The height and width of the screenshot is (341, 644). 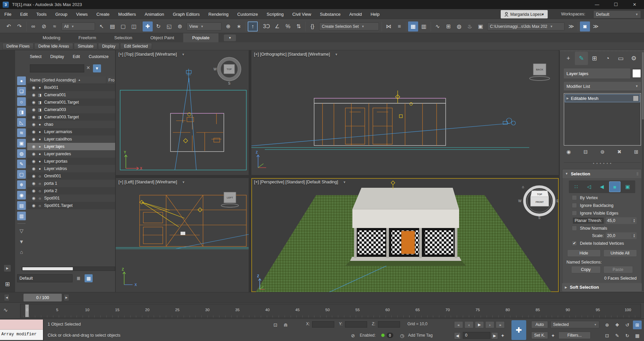 I want to click on play-button: ▶, so click(x=479, y=325).